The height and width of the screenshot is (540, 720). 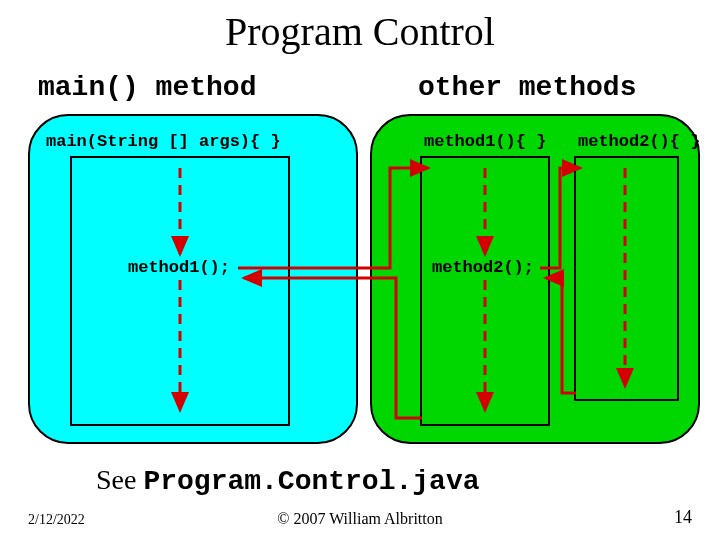 What do you see at coordinates (311, 482) in the screenshot?
I see `see-filename: Program.Control.java` at bounding box center [311, 482].